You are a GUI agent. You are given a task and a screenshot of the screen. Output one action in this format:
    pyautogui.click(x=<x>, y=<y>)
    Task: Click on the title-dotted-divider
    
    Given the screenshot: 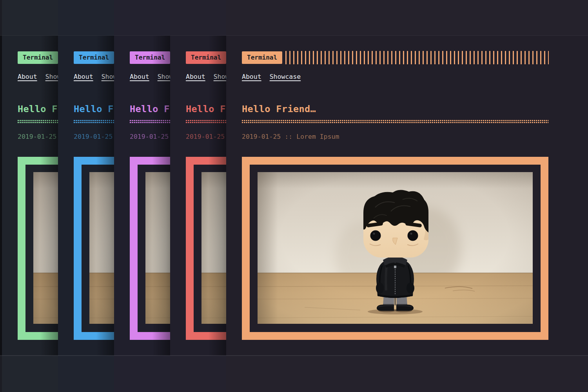 What is the action you would take?
    pyautogui.click(x=395, y=122)
    